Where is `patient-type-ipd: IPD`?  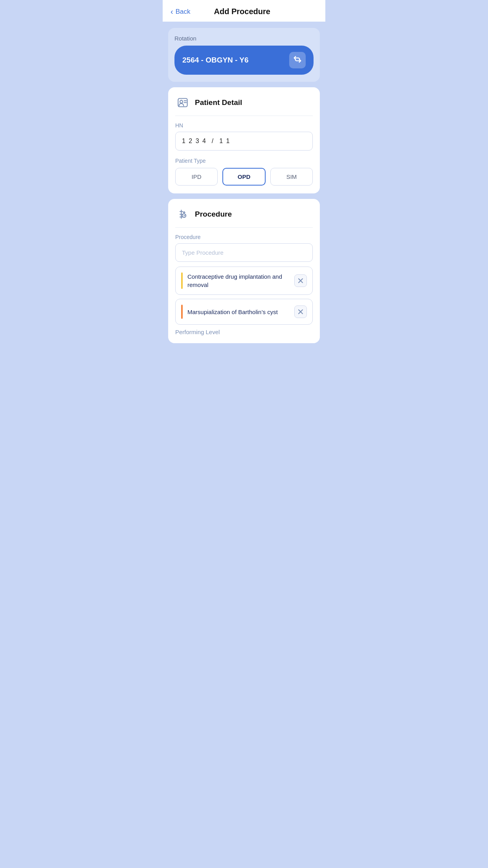
patient-type-ipd: IPD is located at coordinates (196, 177).